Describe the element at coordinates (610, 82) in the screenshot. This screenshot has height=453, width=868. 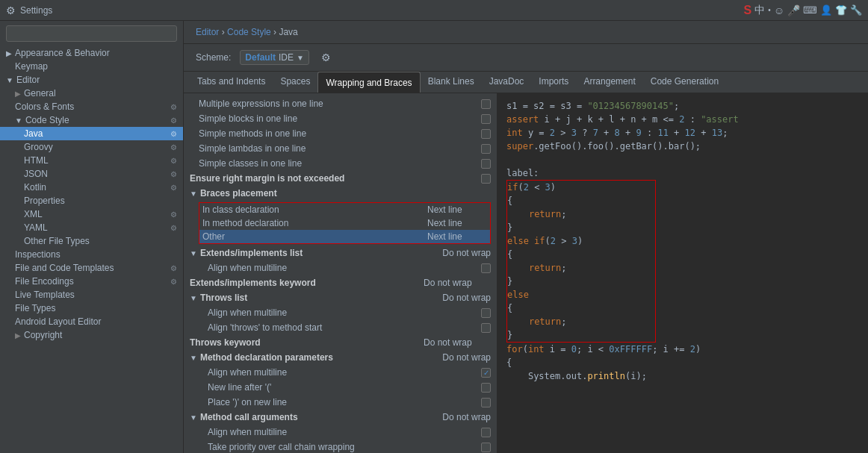
I see `tab-arrangement: Arrangement` at that location.